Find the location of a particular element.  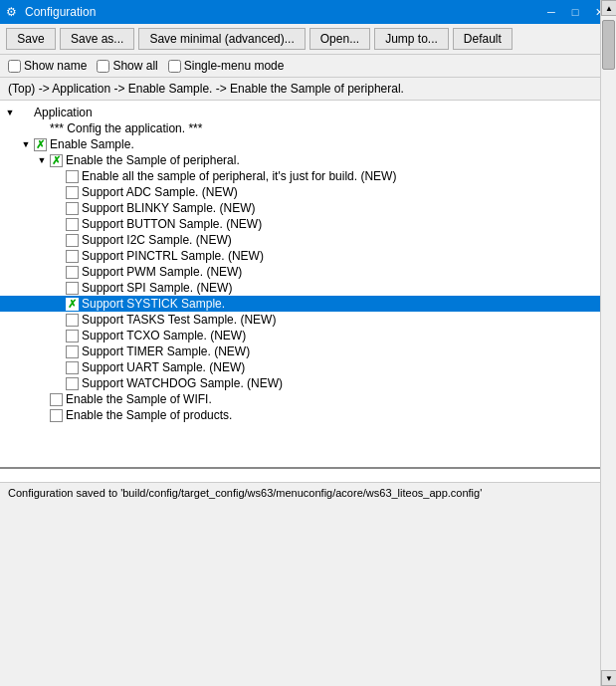

item-label: Enable the Sample of peripheral. is located at coordinates (153, 160).